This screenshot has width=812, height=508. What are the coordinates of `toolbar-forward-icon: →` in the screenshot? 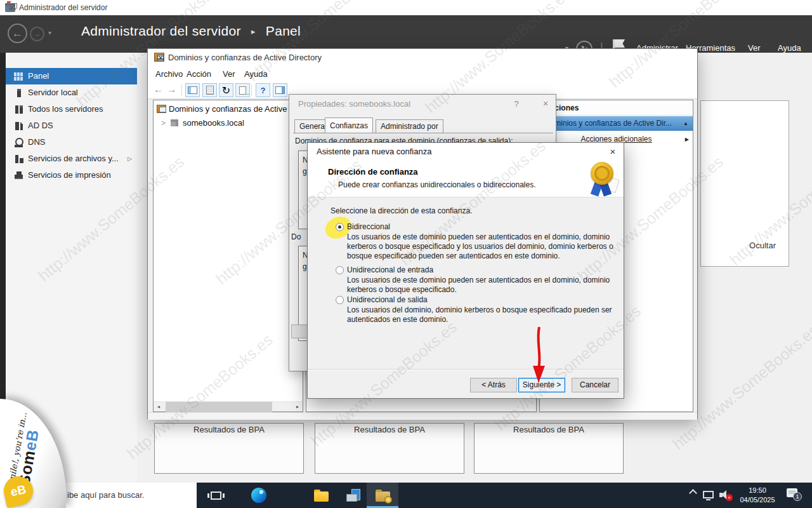 It's located at (171, 89).